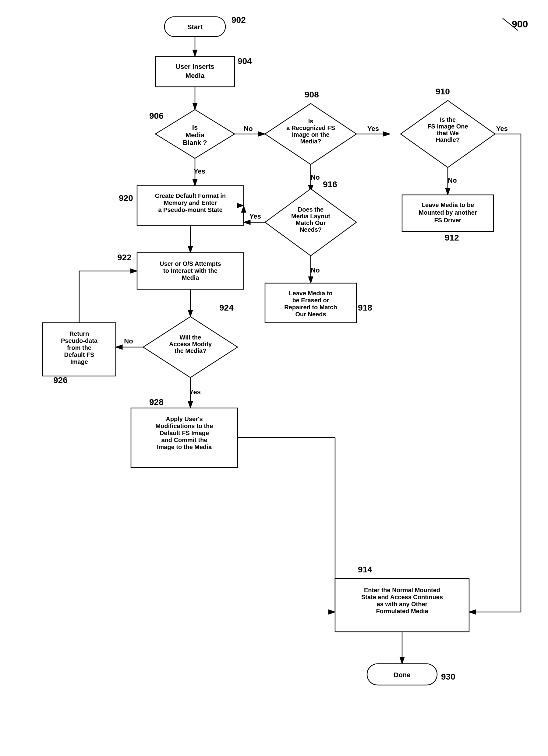 The height and width of the screenshot is (756, 548). What do you see at coordinates (61, 380) in the screenshot?
I see `label-926: 926` at bounding box center [61, 380].